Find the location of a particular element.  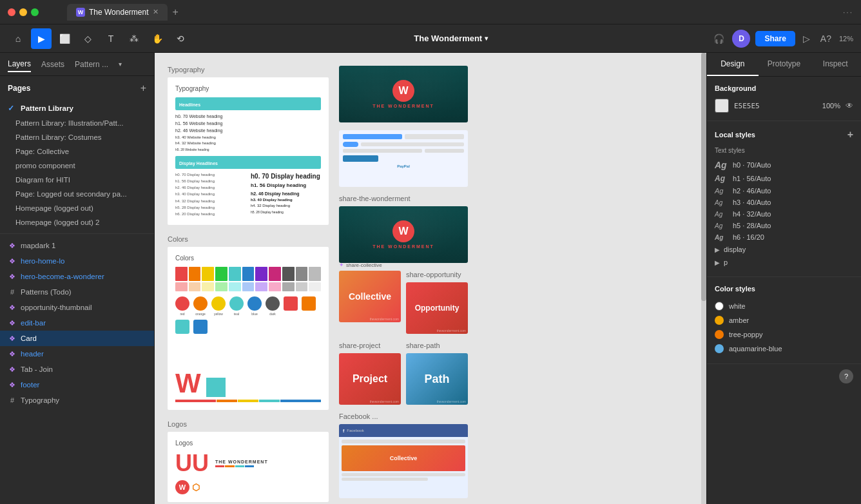

style-label: h6 · 16/20 is located at coordinates (749, 237).